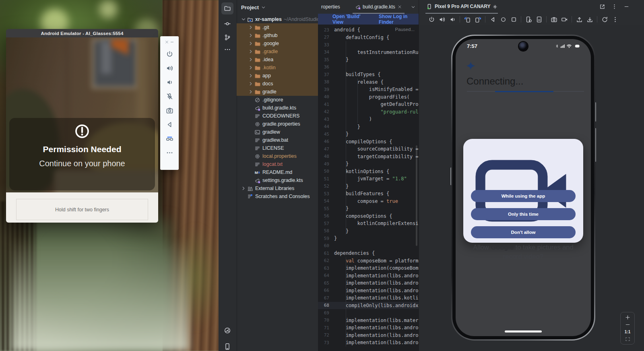 The width and height of the screenshot is (644, 351). What do you see at coordinates (503, 19) in the screenshot?
I see `home-icon` at bounding box center [503, 19].